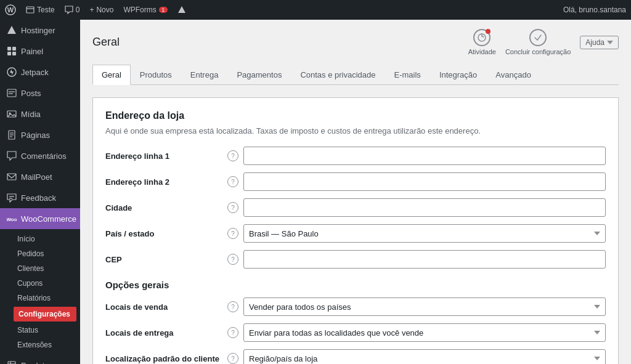 Image resolution: width=631 pixels, height=364 pixels. Describe the element at coordinates (12, 219) in the screenshot. I see `woocommerce-icon: Woo` at that location.